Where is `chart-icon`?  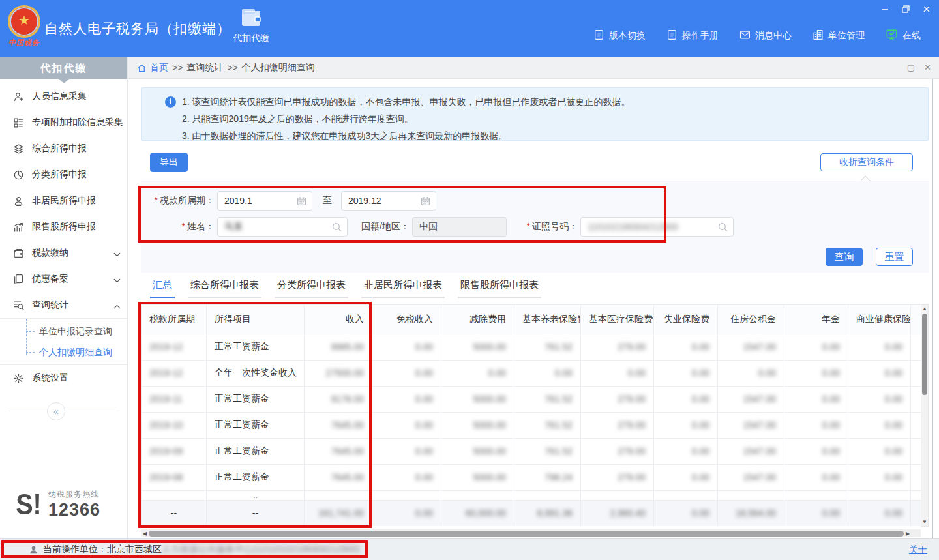 chart-icon is located at coordinates (18, 227).